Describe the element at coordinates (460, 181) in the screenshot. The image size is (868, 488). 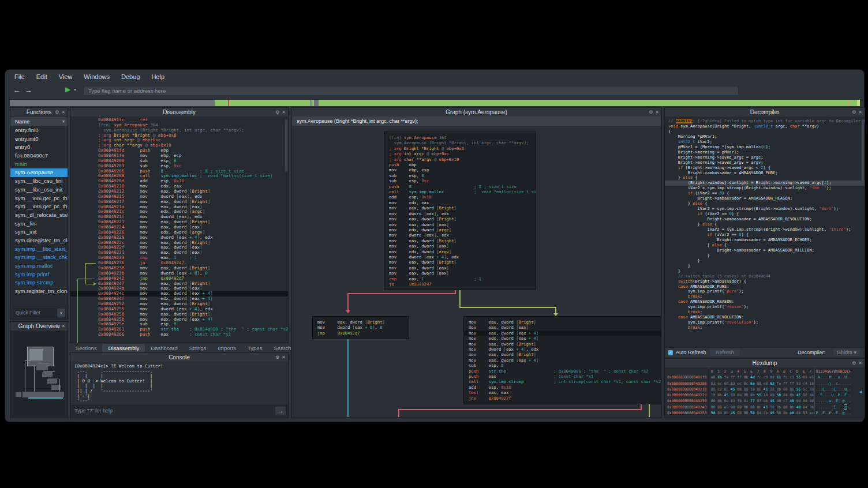
I see `asm-line: sub esp, 0xc` at that location.